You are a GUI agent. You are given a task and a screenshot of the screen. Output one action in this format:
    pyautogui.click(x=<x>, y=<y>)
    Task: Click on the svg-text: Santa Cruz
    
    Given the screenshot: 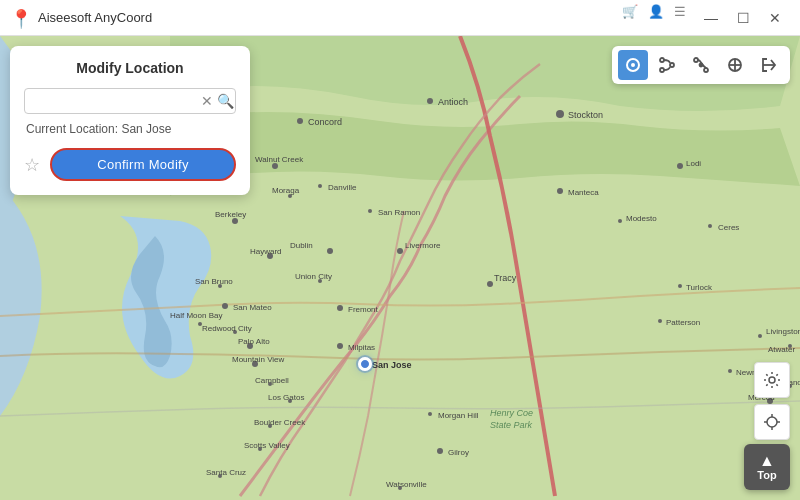 What is the action you would take?
    pyautogui.click(x=226, y=472)
    